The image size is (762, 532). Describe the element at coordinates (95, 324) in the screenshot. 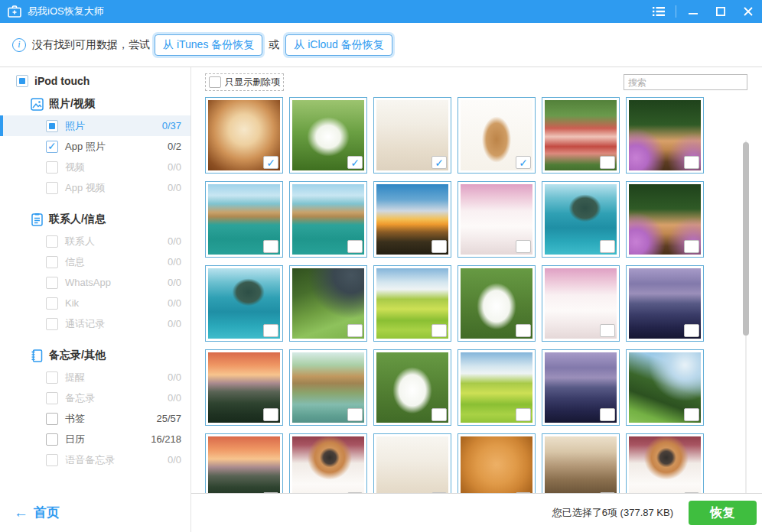

I see `sidebar-item: 通话记录0/0` at that location.